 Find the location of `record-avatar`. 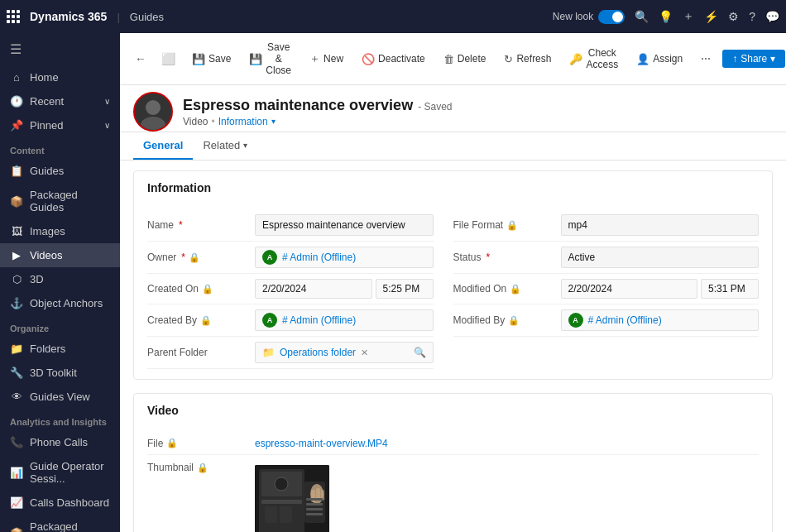

record-avatar is located at coordinates (153, 112).